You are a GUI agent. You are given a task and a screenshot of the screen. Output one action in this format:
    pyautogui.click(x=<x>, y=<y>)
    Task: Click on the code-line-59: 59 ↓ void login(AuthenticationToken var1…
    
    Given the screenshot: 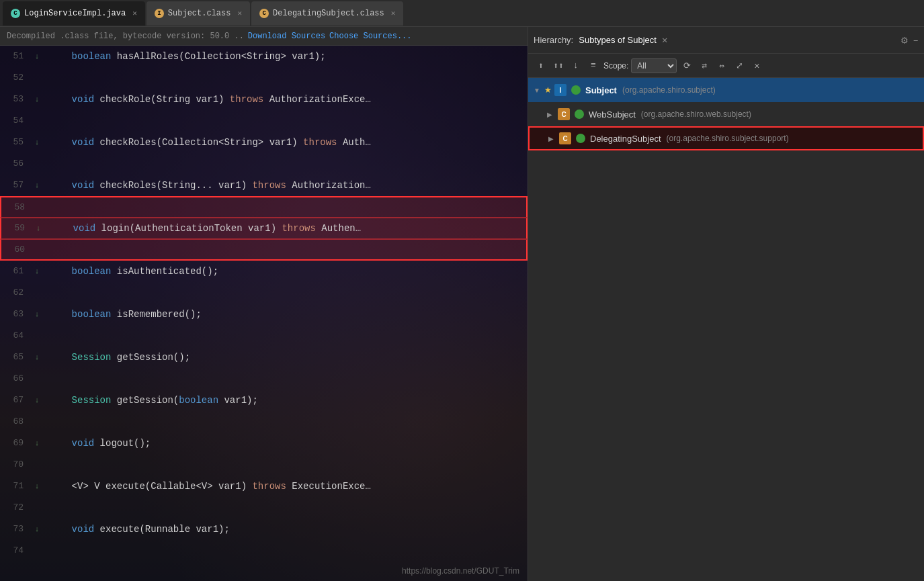 What is the action you would take?
    pyautogui.click(x=263, y=228)
    